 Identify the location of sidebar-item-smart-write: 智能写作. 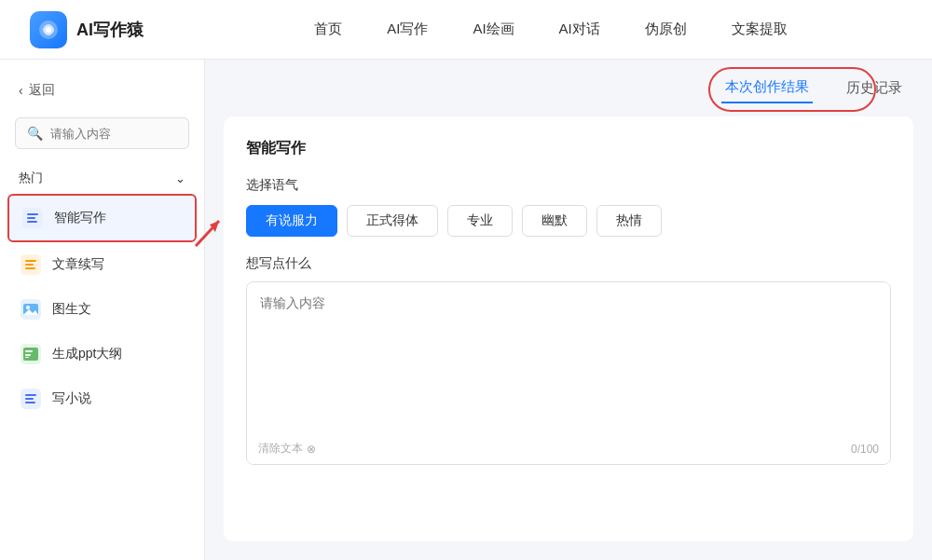
(103, 218).